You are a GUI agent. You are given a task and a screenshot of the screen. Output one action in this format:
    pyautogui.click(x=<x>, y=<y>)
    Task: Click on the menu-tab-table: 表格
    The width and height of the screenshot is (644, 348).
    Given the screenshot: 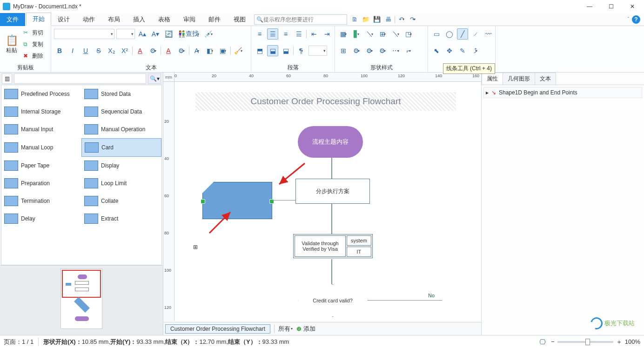 What is the action you would take?
    pyautogui.click(x=164, y=20)
    